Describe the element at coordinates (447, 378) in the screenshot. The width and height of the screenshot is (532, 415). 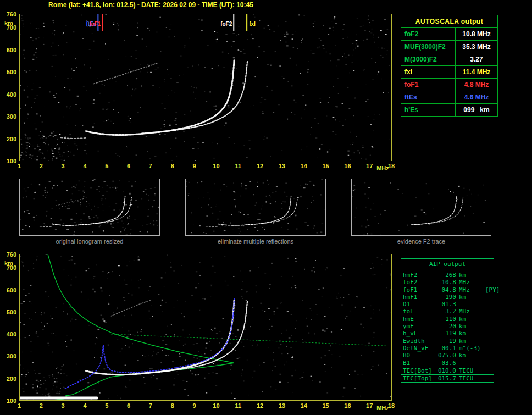
I see `aip-row-TEC[Top]: TEC[Top]015.7TECU` at that location.